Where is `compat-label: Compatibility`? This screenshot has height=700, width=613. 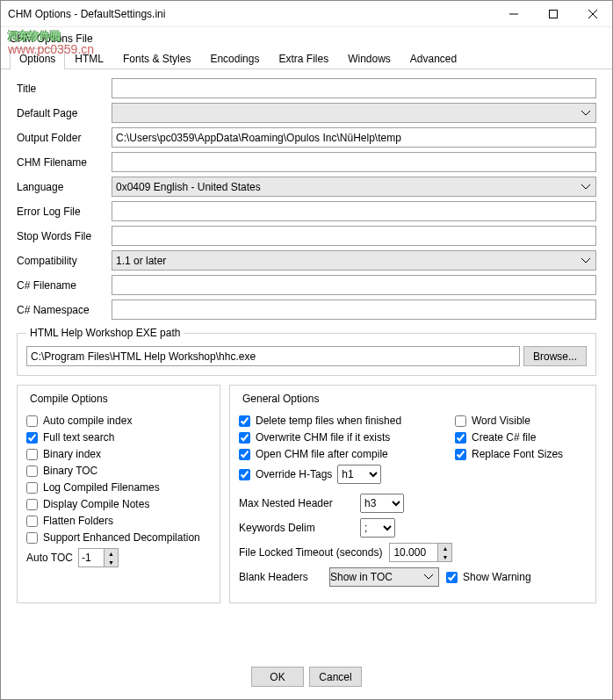 compat-label: Compatibility is located at coordinates (64, 261).